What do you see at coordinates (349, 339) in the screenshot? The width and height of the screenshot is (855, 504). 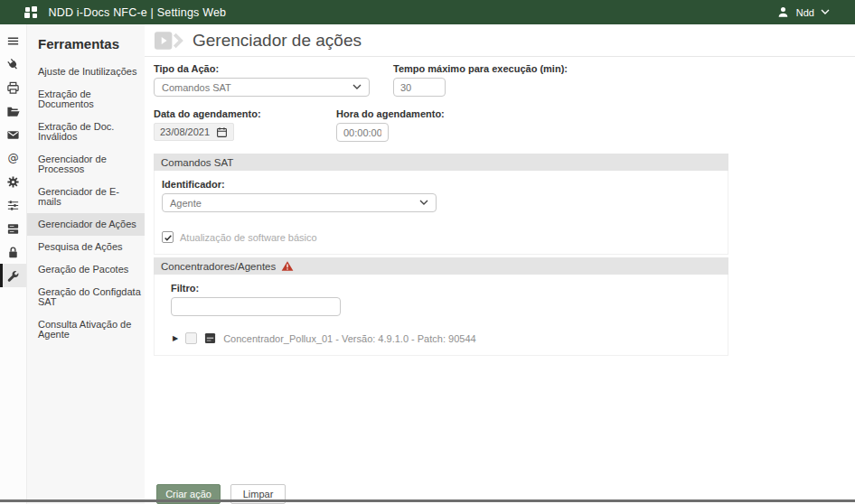 I see `concentrador-label: Concentrador_Pollux_01 - Versão: 4.9.1.0…` at bounding box center [349, 339].